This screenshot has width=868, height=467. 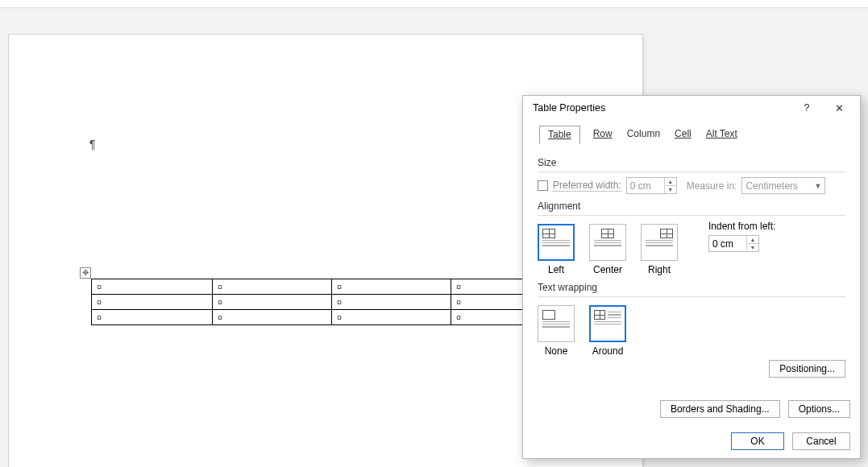 What do you see at coordinates (817, 186) in the screenshot?
I see `chevron-down-icon: ▼` at bounding box center [817, 186].